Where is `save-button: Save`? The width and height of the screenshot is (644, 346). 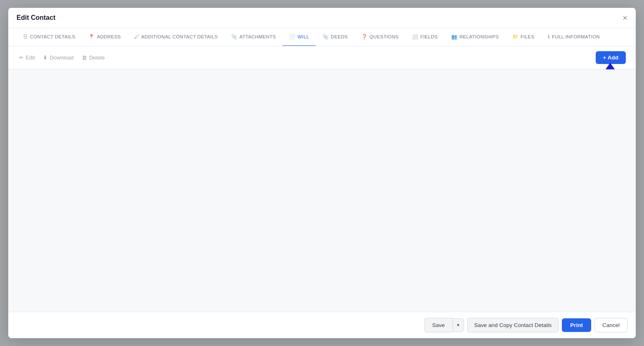 save-button: Save is located at coordinates (438, 325).